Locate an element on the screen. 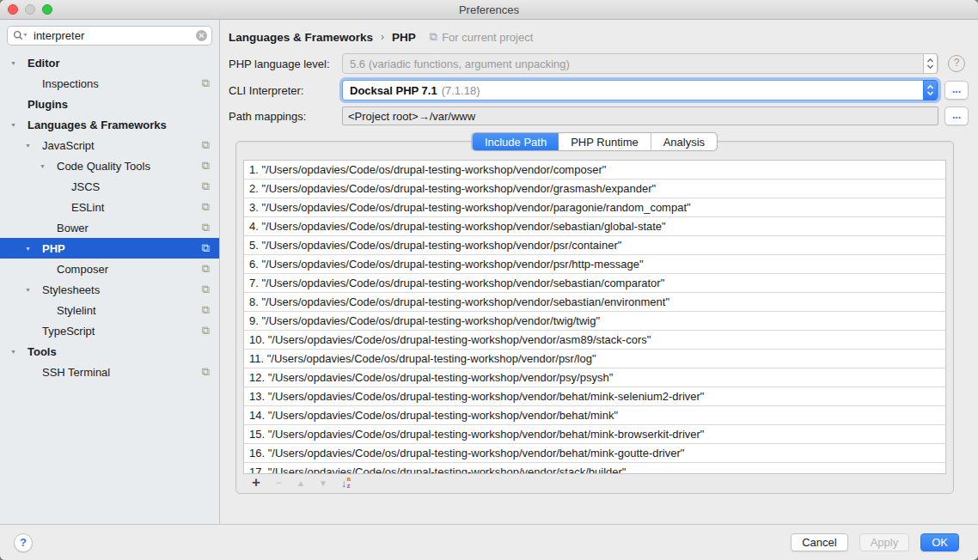  sidebar-item-jscs: JSCS⧉ is located at coordinates (110, 186).